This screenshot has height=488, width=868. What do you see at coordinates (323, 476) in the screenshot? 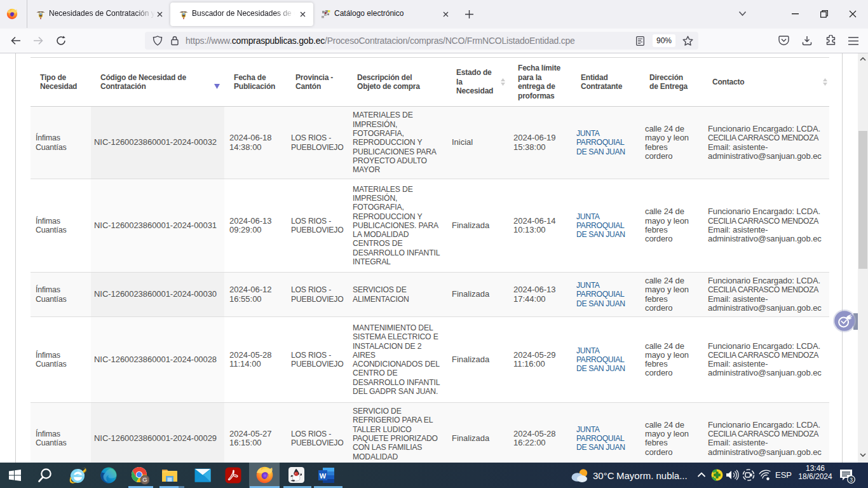
I see `svg-text: W` at bounding box center [323, 476].